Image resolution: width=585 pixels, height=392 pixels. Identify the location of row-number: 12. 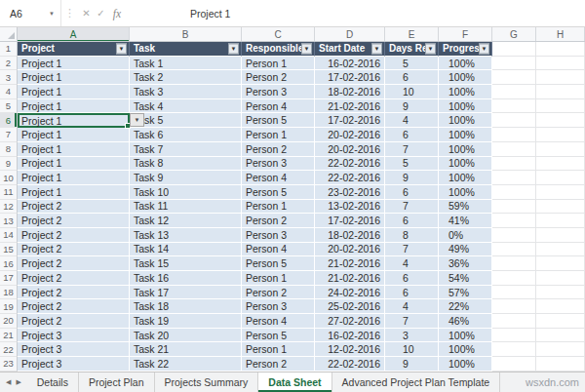
(9, 207).